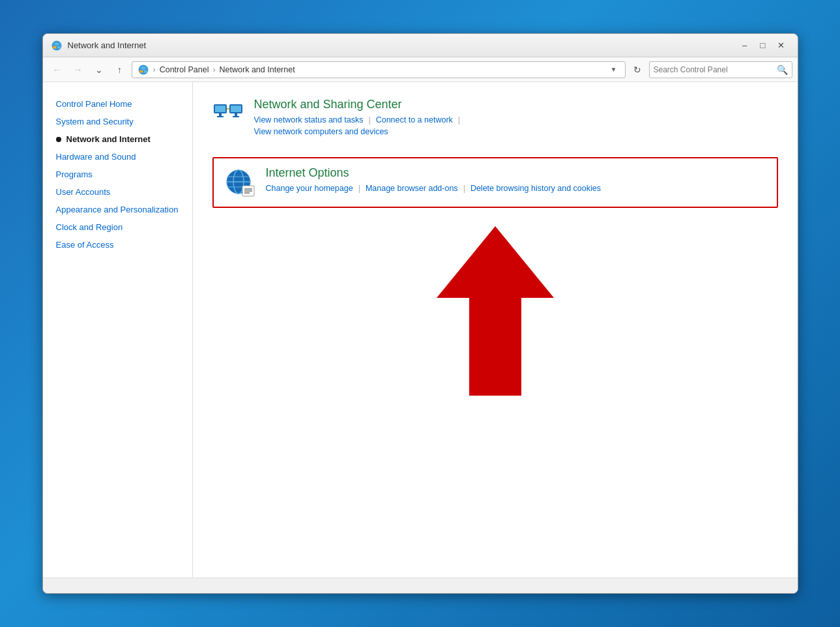  What do you see at coordinates (464, 188) in the screenshot?
I see `sep-4: |` at bounding box center [464, 188].